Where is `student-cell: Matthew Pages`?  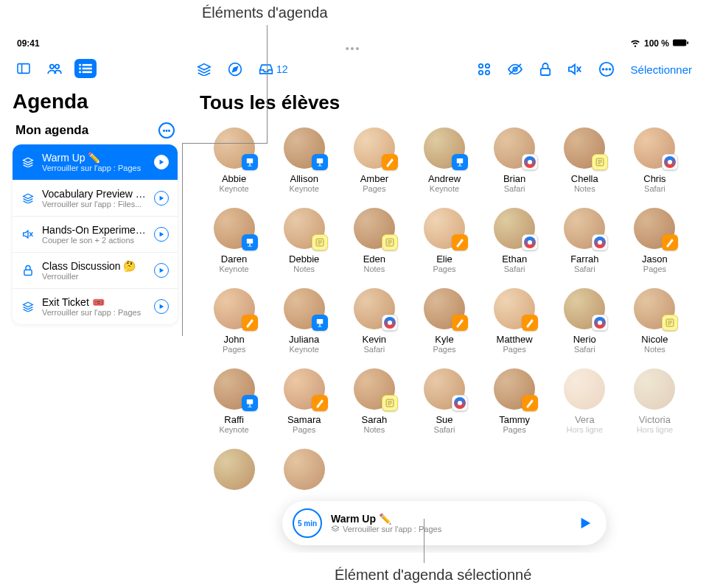 student-cell: Matthew Pages is located at coordinates (514, 321).